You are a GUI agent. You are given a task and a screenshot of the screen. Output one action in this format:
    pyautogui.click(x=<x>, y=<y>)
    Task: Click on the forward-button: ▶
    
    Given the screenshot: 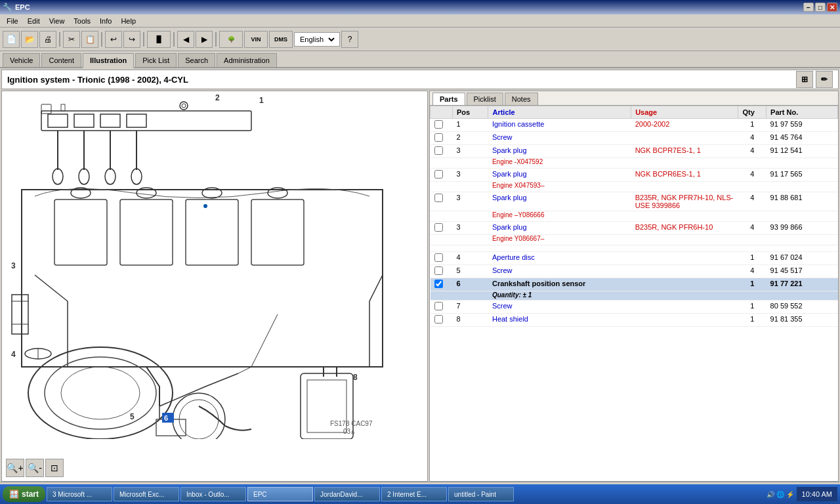 What is the action you would take?
    pyautogui.click(x=204, y=39)
    